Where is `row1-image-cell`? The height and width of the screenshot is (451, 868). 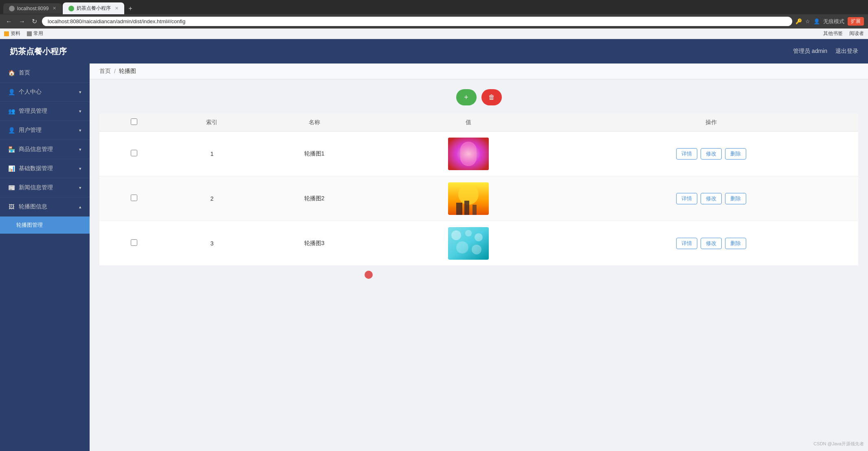
row1-image-cell is located at coordinates (468, 154).